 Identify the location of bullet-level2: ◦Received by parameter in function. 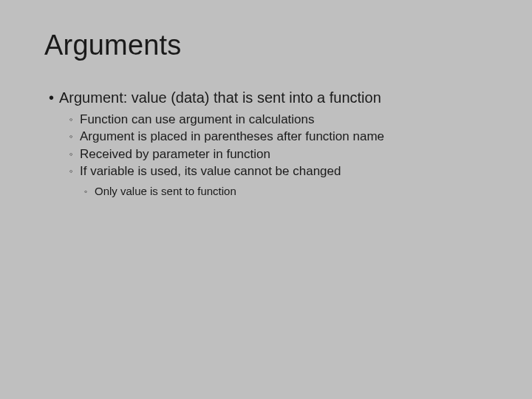
(286, 154).